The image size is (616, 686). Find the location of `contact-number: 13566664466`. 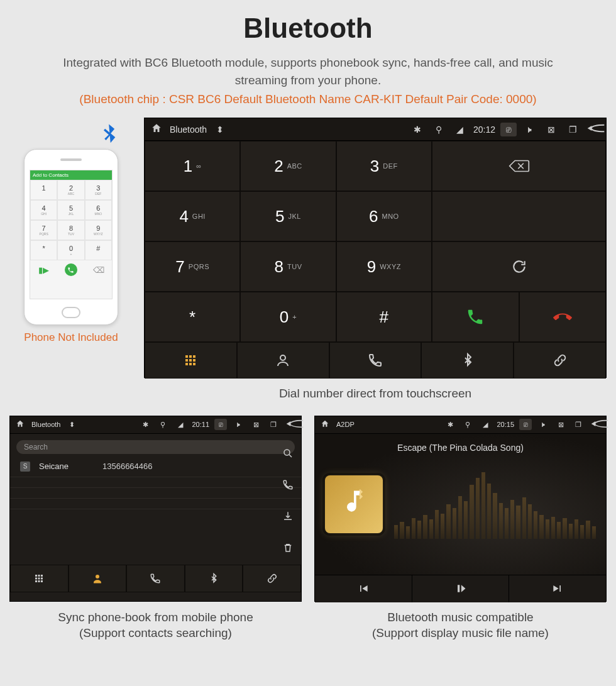

contact-number: 13566664466 is located at coordinates (128, 467).